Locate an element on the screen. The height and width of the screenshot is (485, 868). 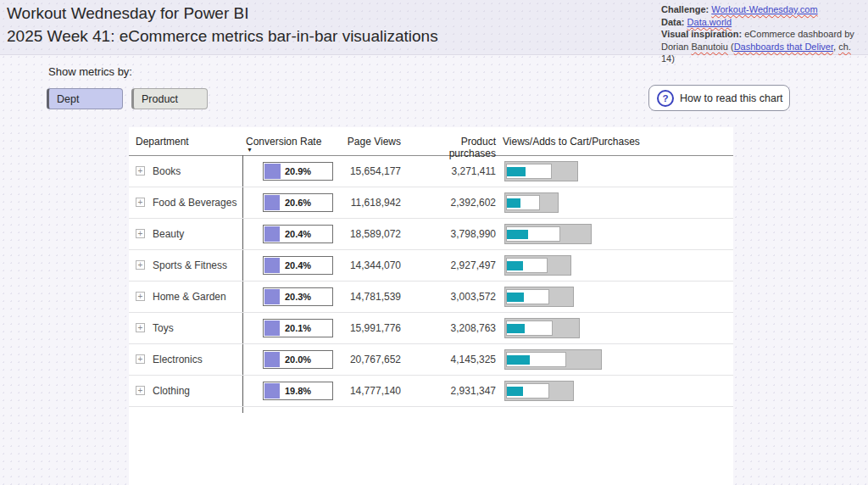
credits-inspiration-line-2: Dorian Banutoiu (Dashboards that Deliver… is located at coordinates (764, 53).